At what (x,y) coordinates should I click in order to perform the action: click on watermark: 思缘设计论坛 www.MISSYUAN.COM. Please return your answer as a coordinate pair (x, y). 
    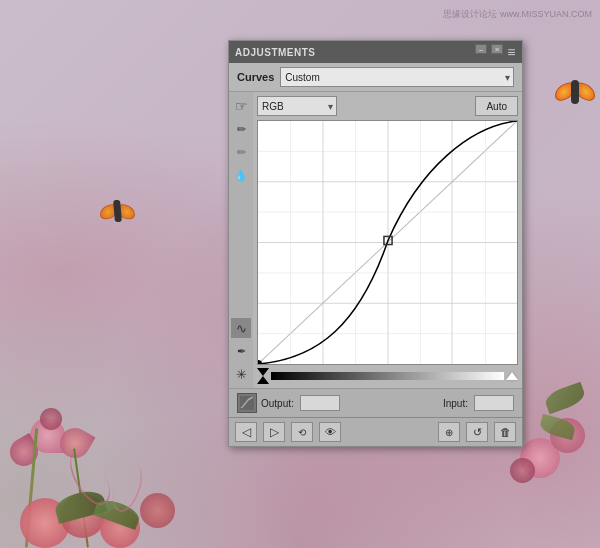
    Looking at the image, I should click on (518, 14).